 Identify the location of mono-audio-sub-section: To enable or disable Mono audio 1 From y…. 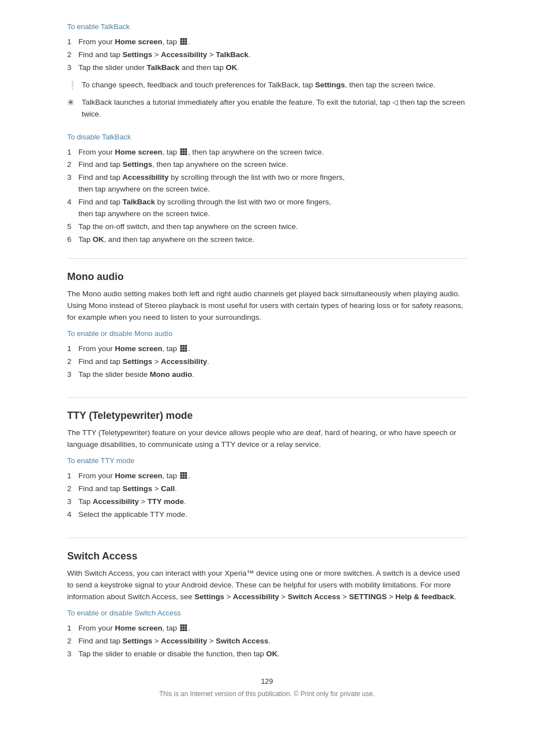
(267, 355).